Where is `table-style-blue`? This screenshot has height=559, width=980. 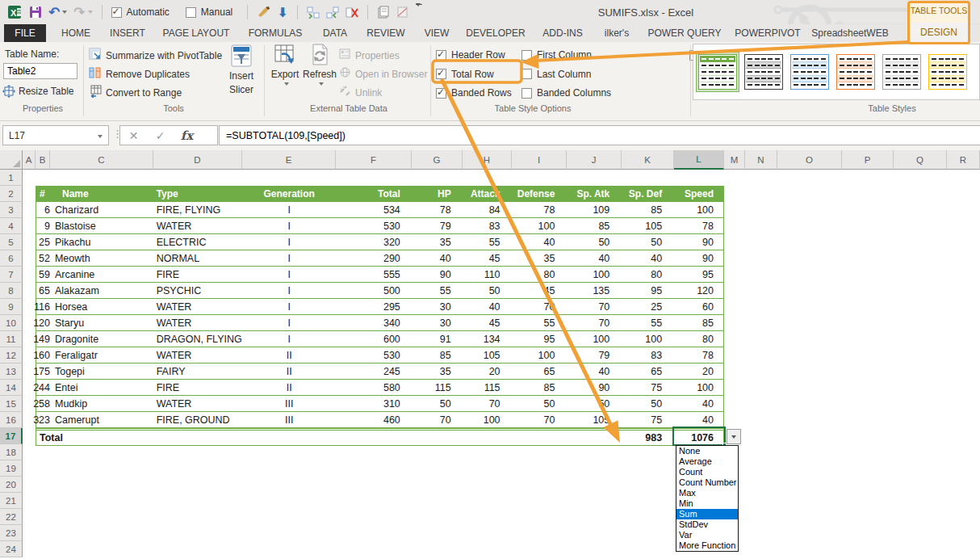
table-style-blue is located at coordinates (810, 72).